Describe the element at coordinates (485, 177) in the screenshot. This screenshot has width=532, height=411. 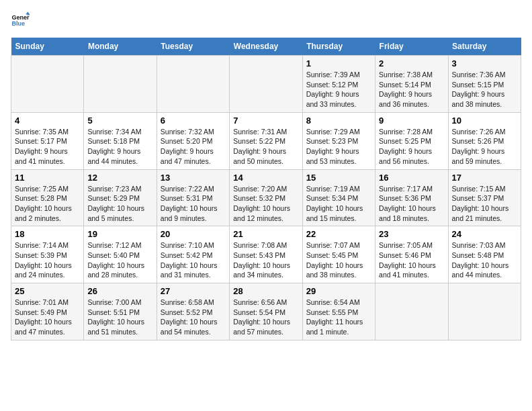
I see `day-number: 17` at that location.